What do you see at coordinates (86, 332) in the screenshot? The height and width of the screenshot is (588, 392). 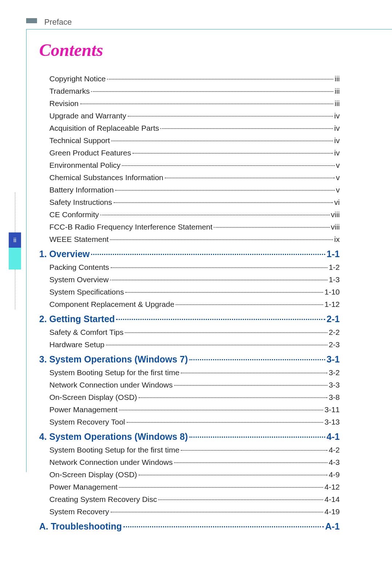 I see `toc-label: Safety & Comfort Tips` at bounding box center [86, 332].